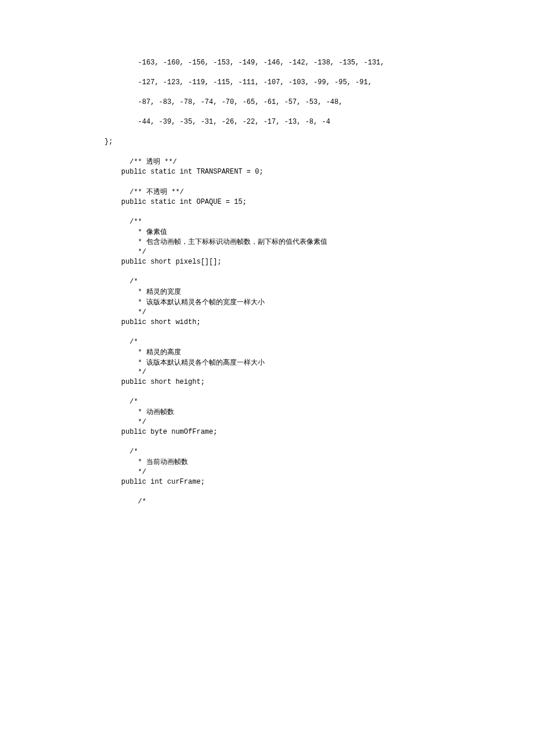 The image size is (534, 756). What do you see at coordinates (319, 432) in the screenshot?
I see `code-line: public byte numOfFrame;` at bounding box center [319, 432].